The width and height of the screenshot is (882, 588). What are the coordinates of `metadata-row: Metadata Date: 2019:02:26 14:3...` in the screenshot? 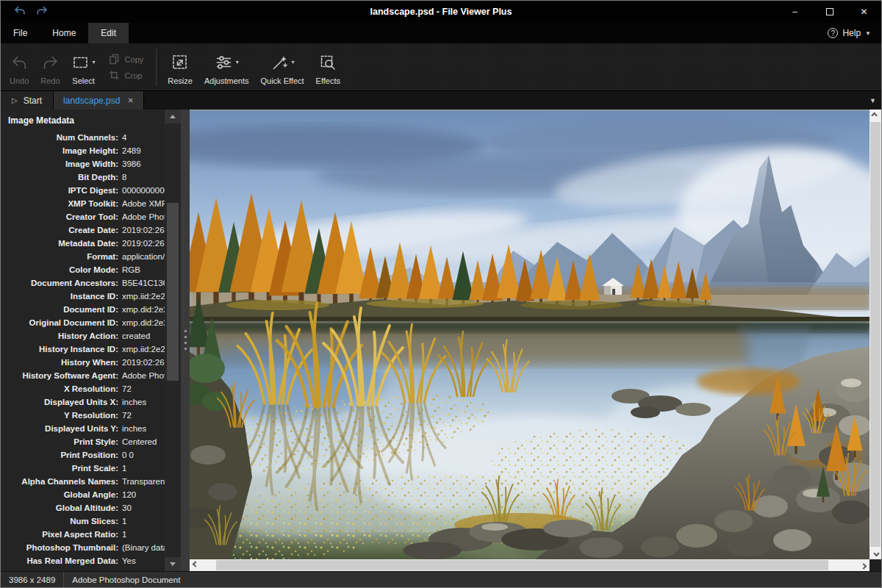 It's located at (82, 243).